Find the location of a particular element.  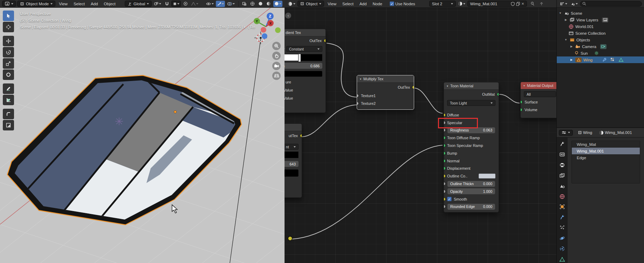

snap-target-dropdown is located at coordinates (176, 4).